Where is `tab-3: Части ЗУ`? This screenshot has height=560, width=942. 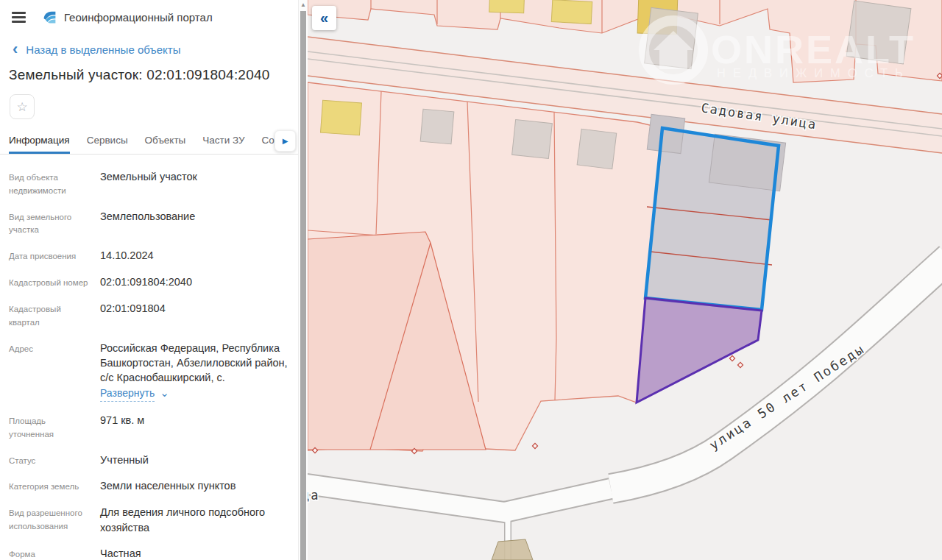
tab-3: Части ЗУ is located at coordinates (224, 141).